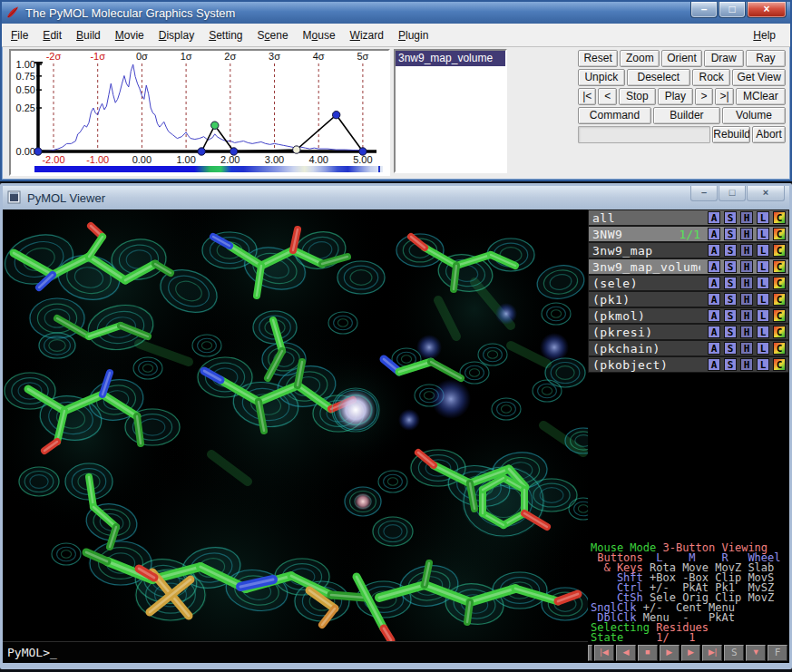 This screenshot has width=792, height=672. What do you see at coordinates (604, 653) in the screenshot?
I see `vcr-first-button: |◀` at bounding box center [604, 653].